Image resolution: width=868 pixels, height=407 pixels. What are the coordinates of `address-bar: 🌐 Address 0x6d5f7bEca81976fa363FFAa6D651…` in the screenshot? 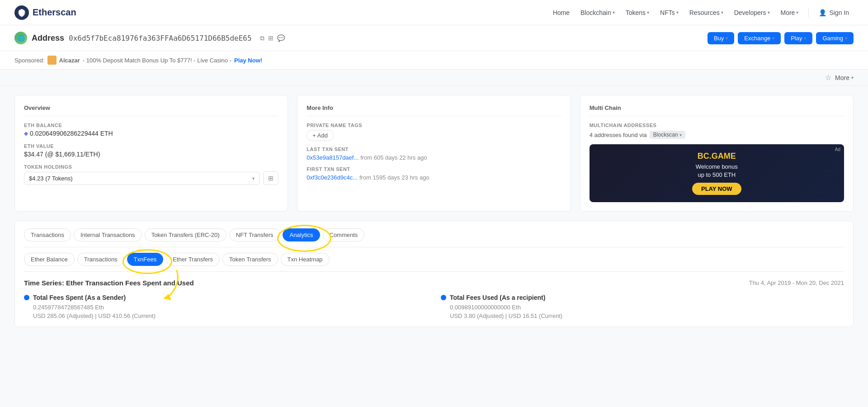 It's located at (434, 38).